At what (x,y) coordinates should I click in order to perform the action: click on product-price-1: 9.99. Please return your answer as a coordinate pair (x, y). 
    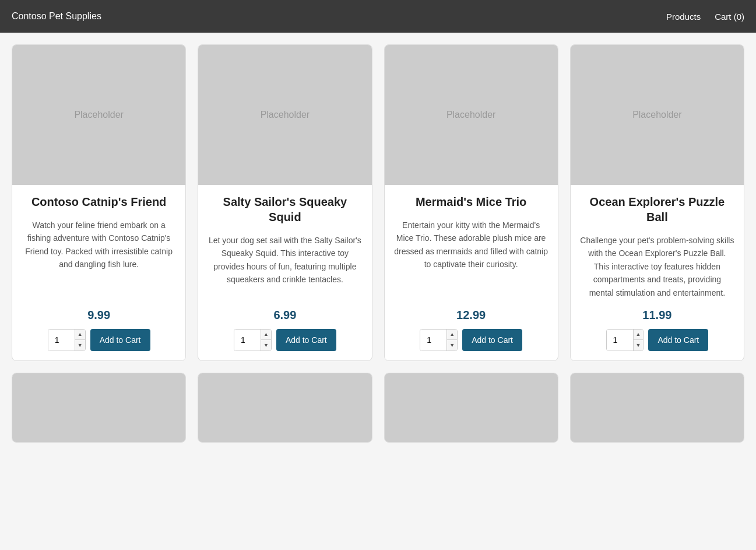
    Looking at the image, I should click on (99, 315).